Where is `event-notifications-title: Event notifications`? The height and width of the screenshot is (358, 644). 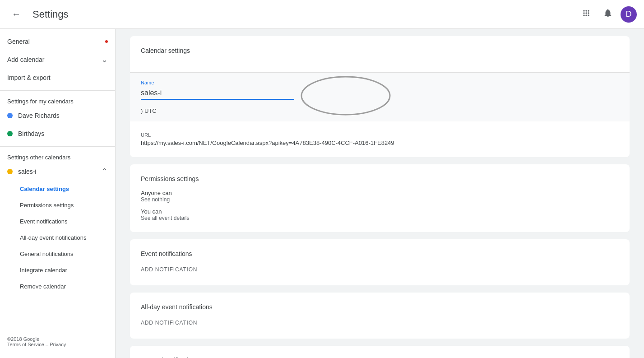 event-notifications-title: Event notifications is located at coordinates (380, 254).